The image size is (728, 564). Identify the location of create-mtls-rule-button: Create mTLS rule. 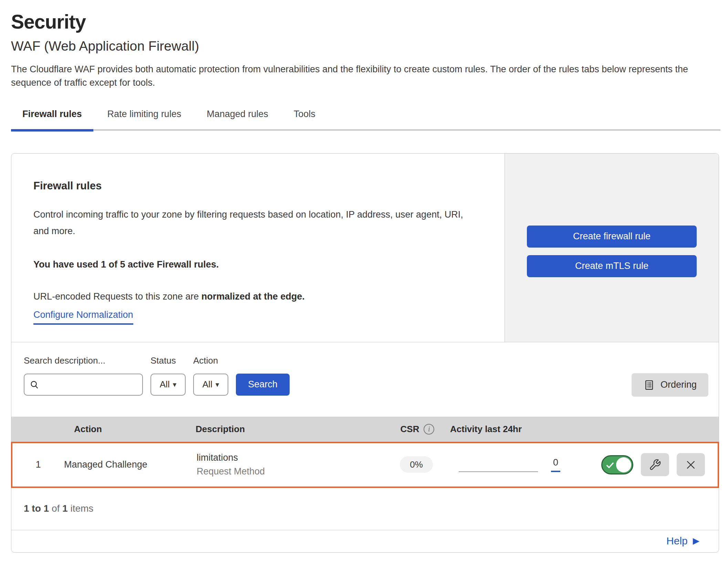
(612, 266).